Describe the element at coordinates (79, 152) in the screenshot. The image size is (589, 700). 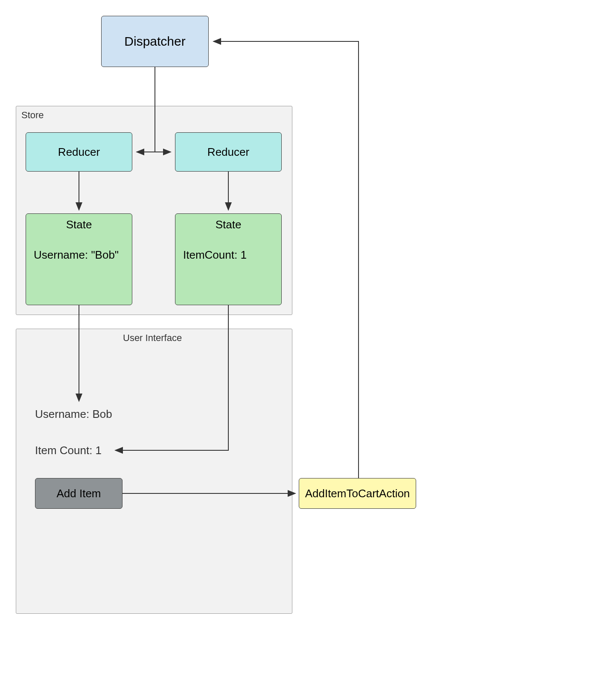
I see `reducer-node-1: Reducer` at that location.